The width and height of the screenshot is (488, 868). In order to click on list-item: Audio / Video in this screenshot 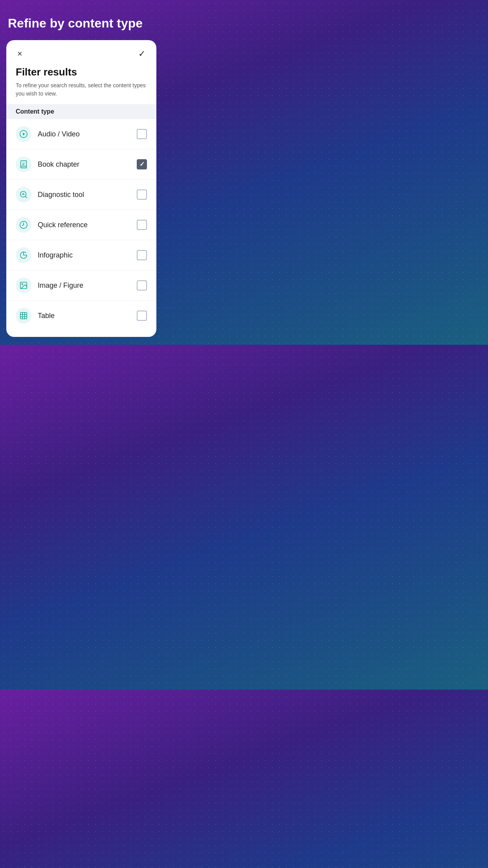, I will do `click(81, 134)`.